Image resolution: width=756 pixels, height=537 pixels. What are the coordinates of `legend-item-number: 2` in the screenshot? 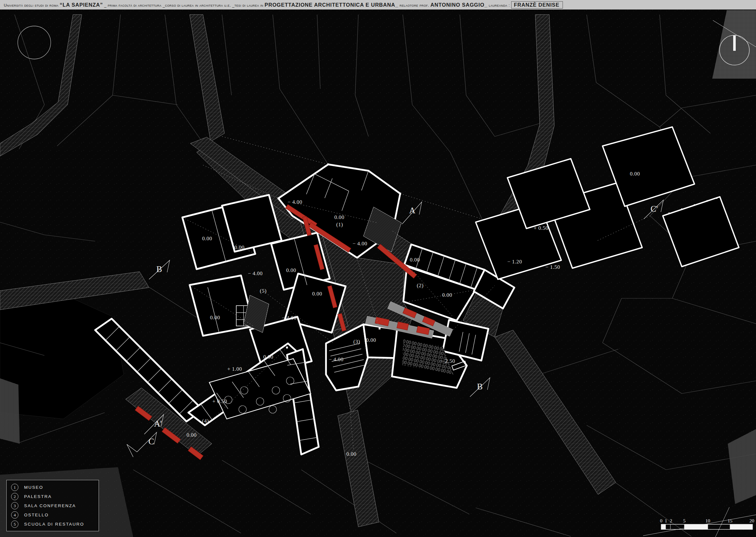 It's located at (15, 497).